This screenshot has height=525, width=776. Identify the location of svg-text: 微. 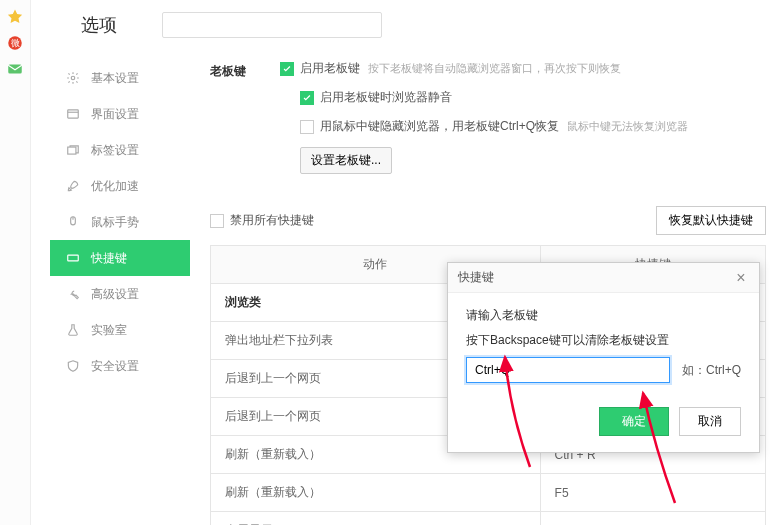
(16, 43).